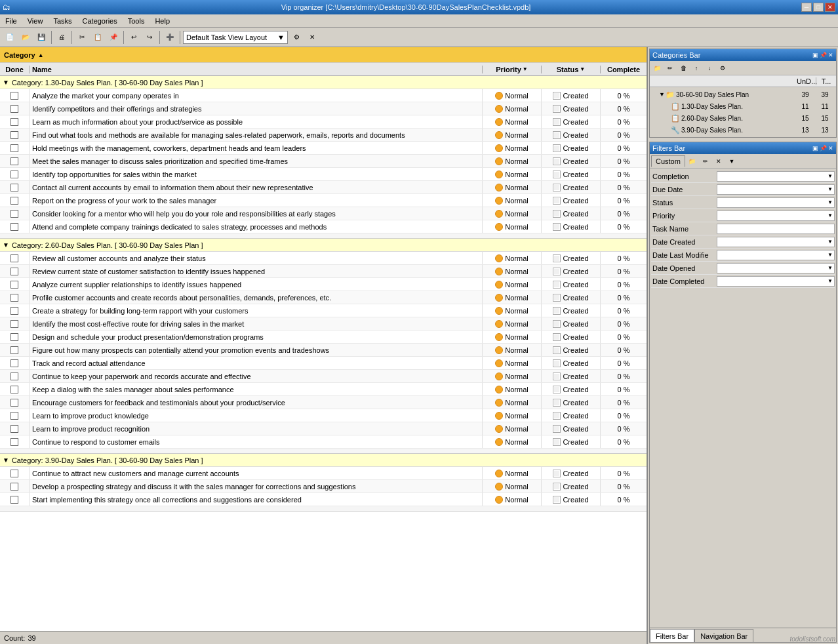 Image resolution: width=838 pixels, height=644 pixels. What do you see at coordinates (776, 190) in the screenshot?
I see `filter-value-1: ▼` at bounding box center [776, 190].